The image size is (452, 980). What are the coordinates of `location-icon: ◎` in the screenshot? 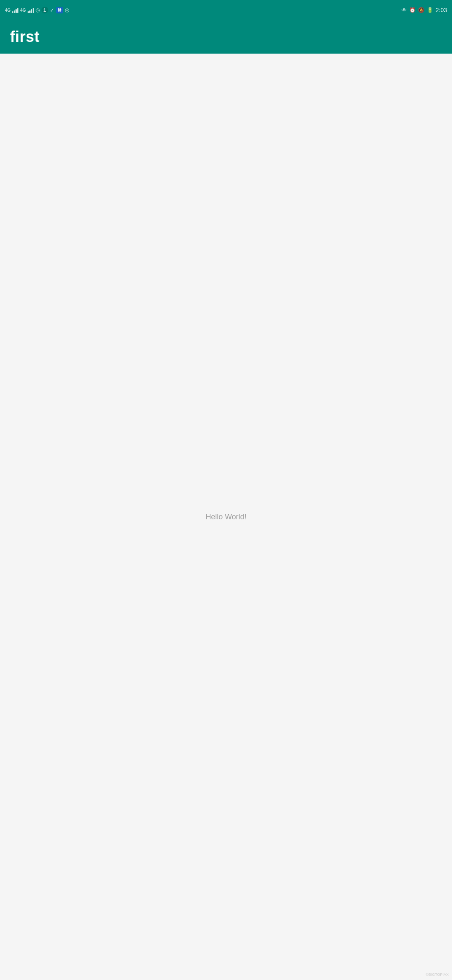 It's located at (38, 10).